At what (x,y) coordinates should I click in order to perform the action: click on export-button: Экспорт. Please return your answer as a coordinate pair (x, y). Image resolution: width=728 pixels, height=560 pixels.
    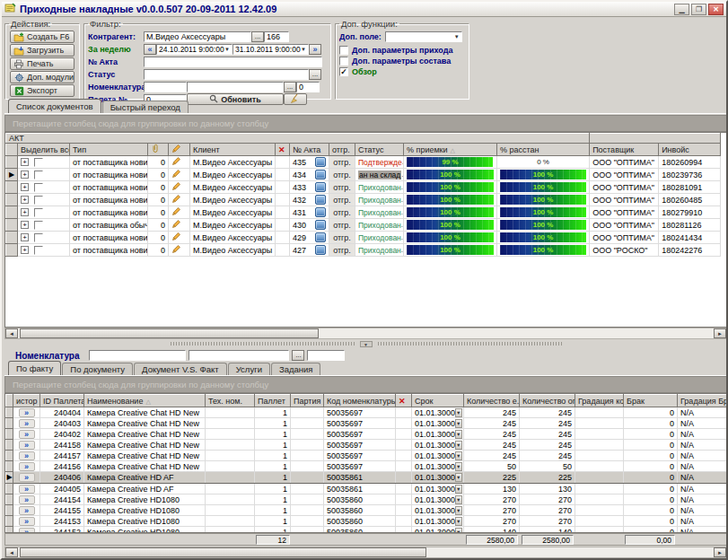
    Looking at the image, I should click on (42, 91).